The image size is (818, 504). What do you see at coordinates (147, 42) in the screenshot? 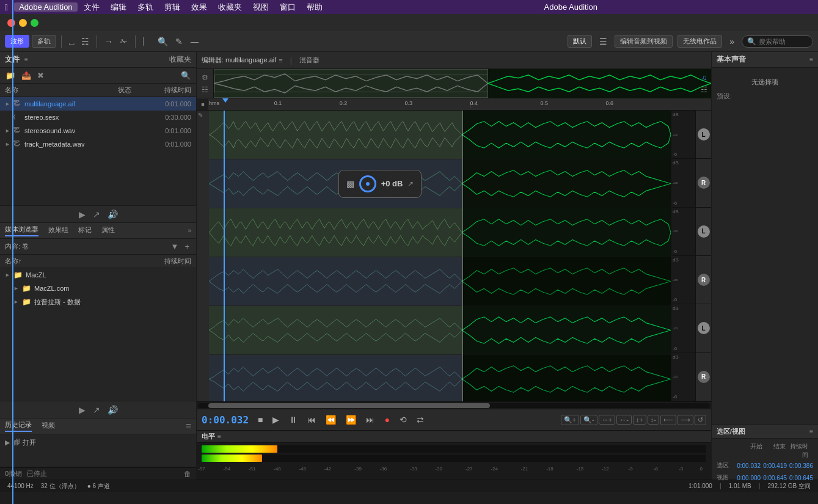
I see `cursor-tool-btn: ⎸` at bounding box center [147, 42].